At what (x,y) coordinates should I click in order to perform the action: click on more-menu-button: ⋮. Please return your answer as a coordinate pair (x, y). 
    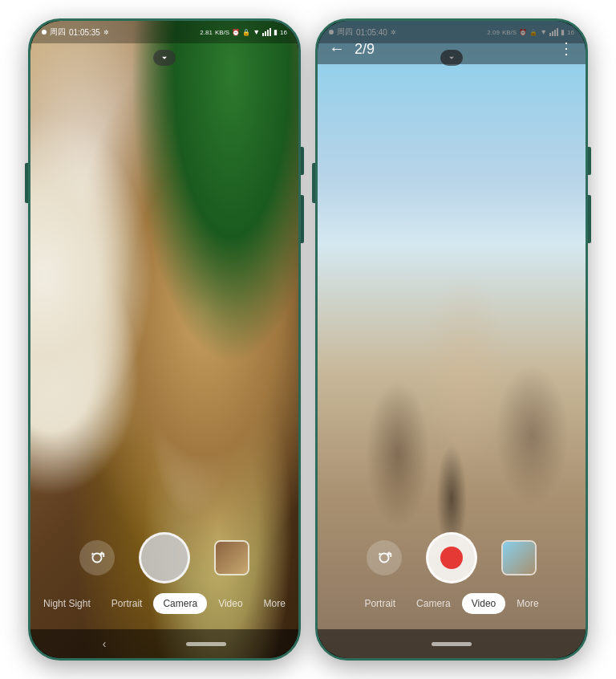
    Looking at the image, I should click on (566, 48).